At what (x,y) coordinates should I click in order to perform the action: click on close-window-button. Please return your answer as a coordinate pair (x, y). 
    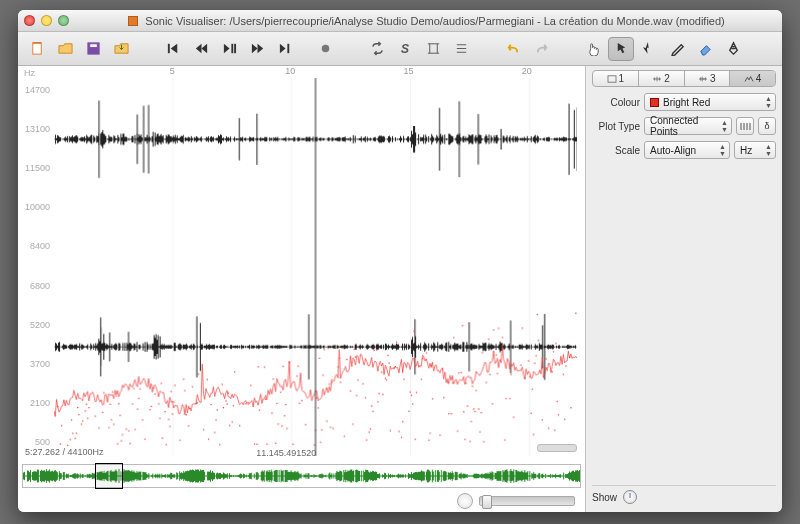
    Looking at the image, I should click on (30, 20).